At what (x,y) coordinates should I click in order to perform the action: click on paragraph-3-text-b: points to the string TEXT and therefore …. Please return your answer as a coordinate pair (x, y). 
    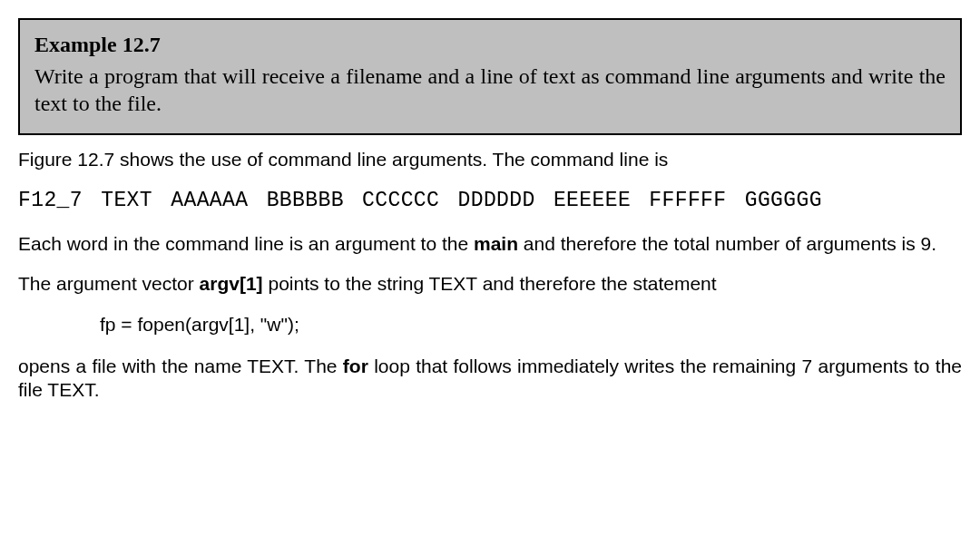
    Looking at the image, I should click on (490, 283).